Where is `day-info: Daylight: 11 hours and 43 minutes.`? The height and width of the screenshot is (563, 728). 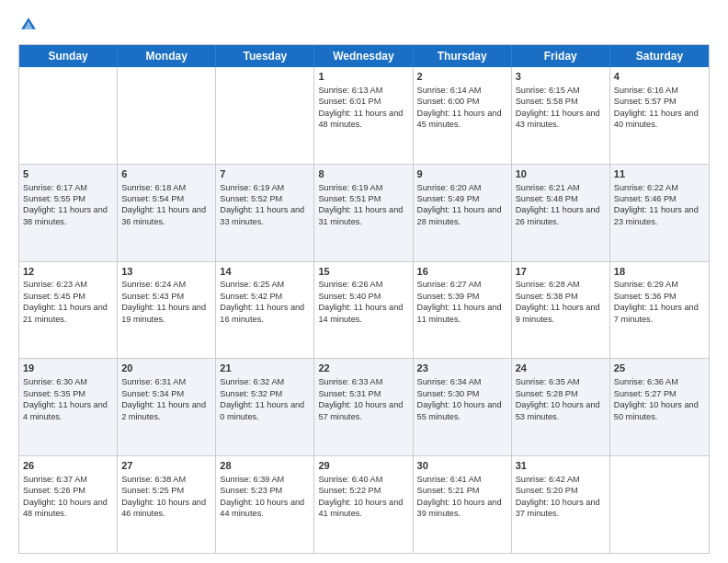
day-info: Daylight: 11 hours and 43 minutes. is located at coordinates (561, 120).